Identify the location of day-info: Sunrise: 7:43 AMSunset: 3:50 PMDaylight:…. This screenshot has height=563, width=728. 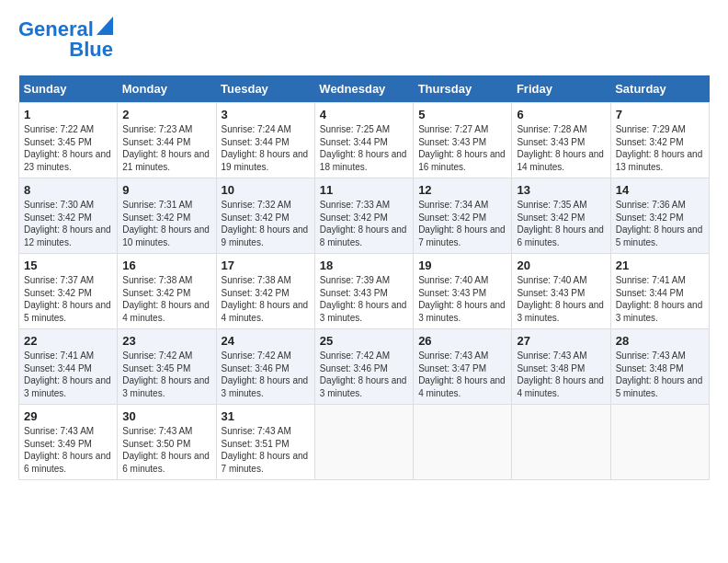
(165, 450).